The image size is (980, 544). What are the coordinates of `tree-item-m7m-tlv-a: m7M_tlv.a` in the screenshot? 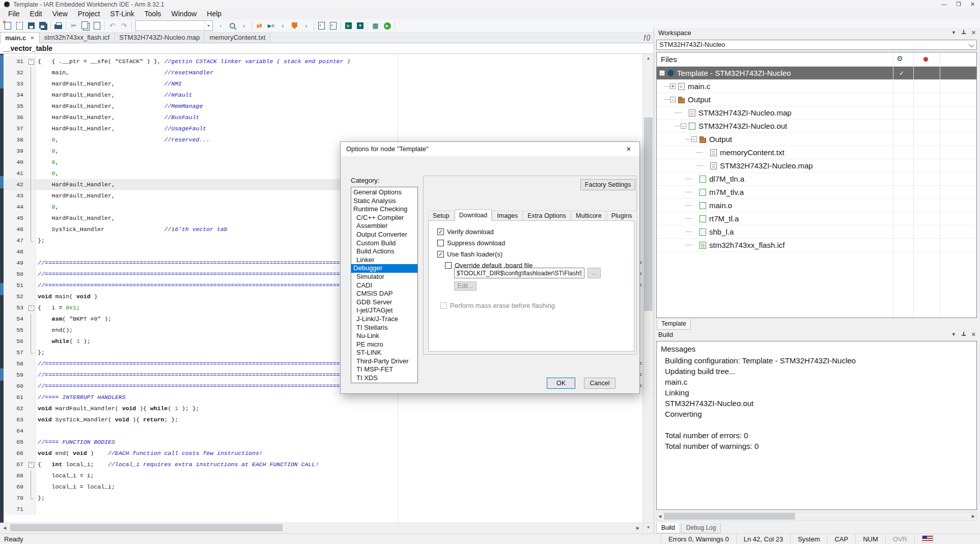 It's located at (817, 192).